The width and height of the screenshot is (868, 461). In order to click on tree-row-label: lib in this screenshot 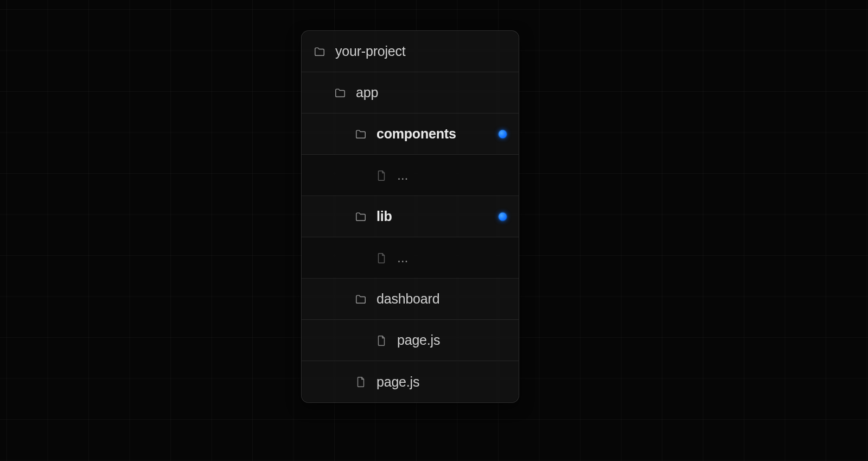, I will do `click(384, 216)`.